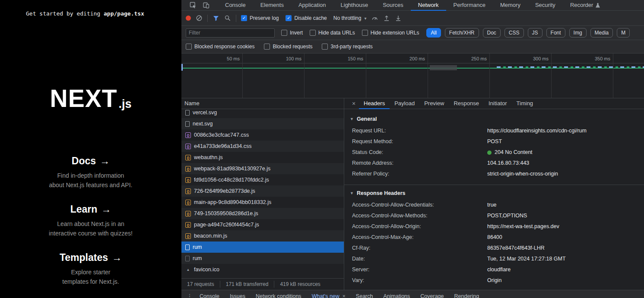 The height and width of the screenshot is (298, 644). I want to click on header-row: Cf-Ray:86357e847c4f643f-LHR, so click(494, 248).